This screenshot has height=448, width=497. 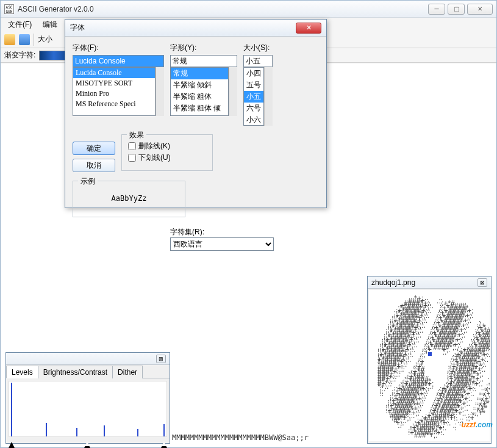 I want to click on maximize-button: ▢, so click(x=456, y=9).